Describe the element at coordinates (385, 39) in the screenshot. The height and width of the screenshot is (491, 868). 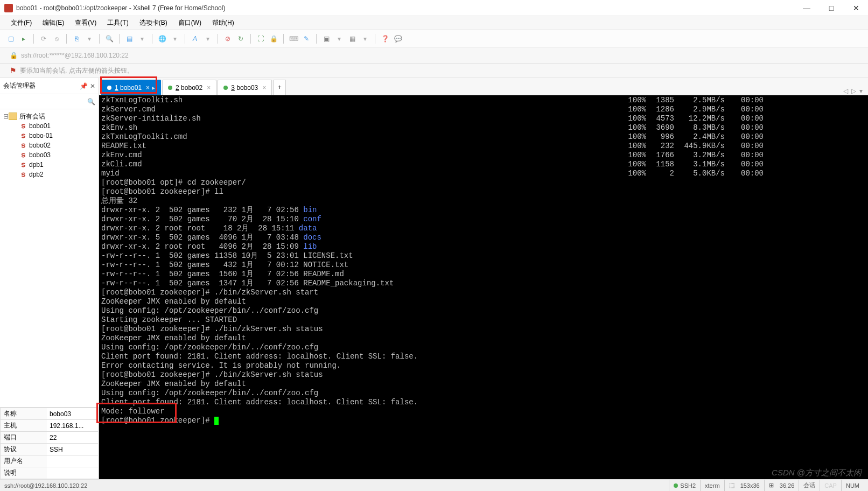
I see `help-icon: ❓` at that location.